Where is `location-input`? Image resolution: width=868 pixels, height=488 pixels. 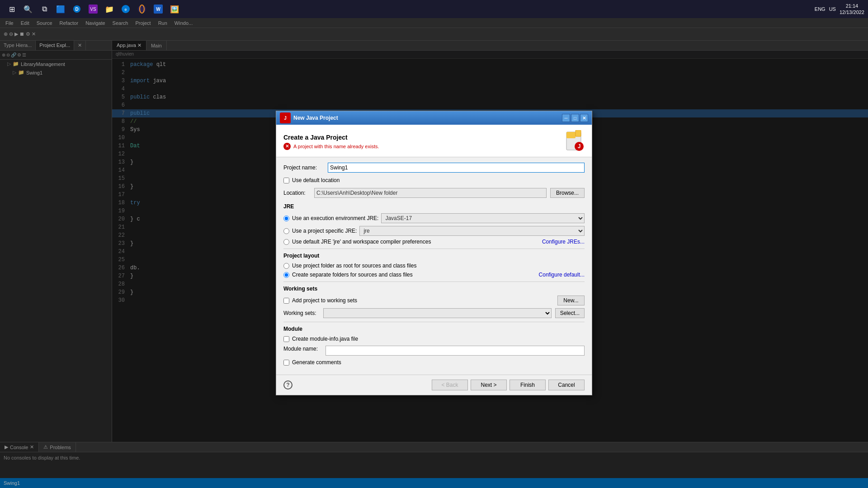
location-input is located at coordinates (430, 193).